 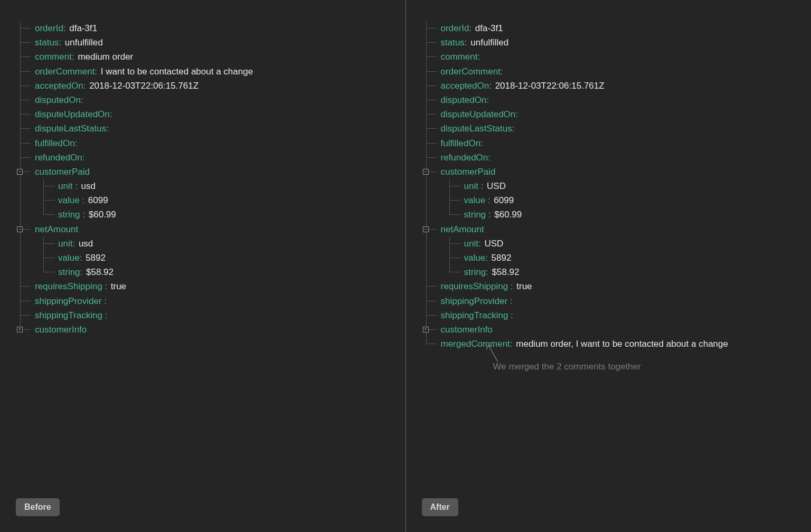 I want to click on annotation-text: We merged the 2 comments together, so click(x=567, y=367).